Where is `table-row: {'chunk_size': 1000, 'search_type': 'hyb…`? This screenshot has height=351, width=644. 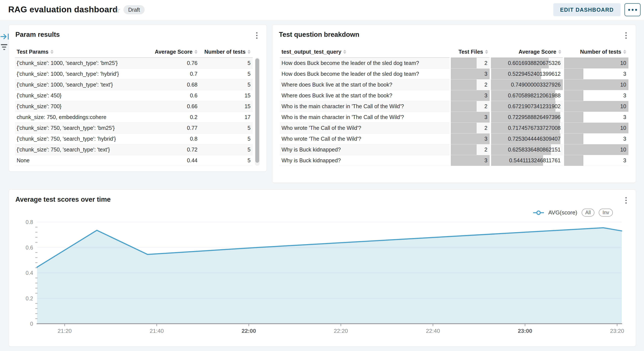 table-row: {'chunk_size': 1000, 'search_type': 'hyb… is located at coordinates (134, 74).